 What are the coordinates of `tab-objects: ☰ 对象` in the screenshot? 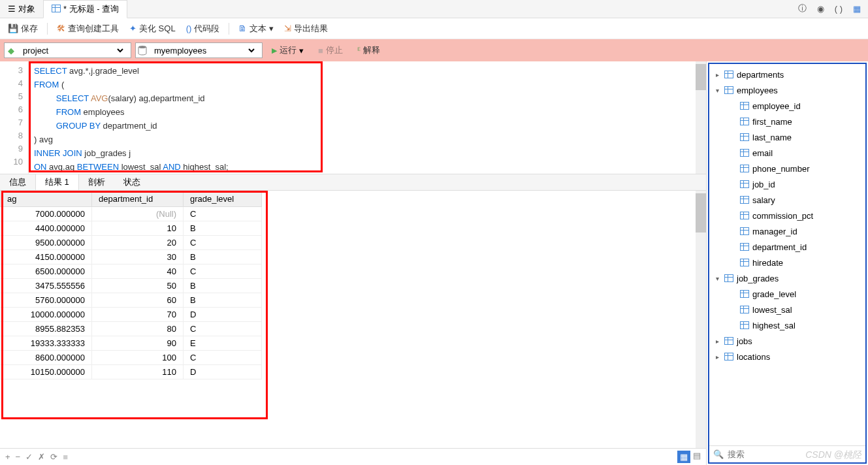 It's located at (22, 9).